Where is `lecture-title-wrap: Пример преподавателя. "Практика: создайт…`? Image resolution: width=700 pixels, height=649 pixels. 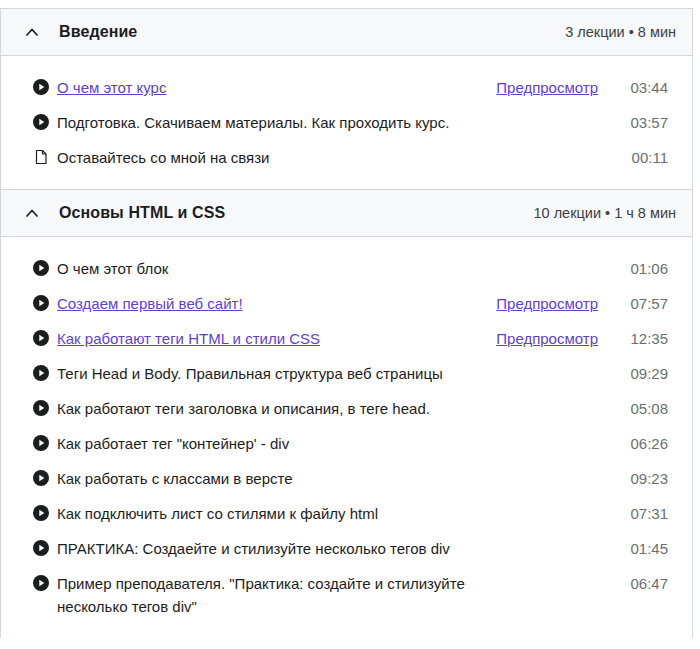 lecture-title-wrap: Пример преподавателя. "Практика: создайт… is located at coordinates (328, 595).